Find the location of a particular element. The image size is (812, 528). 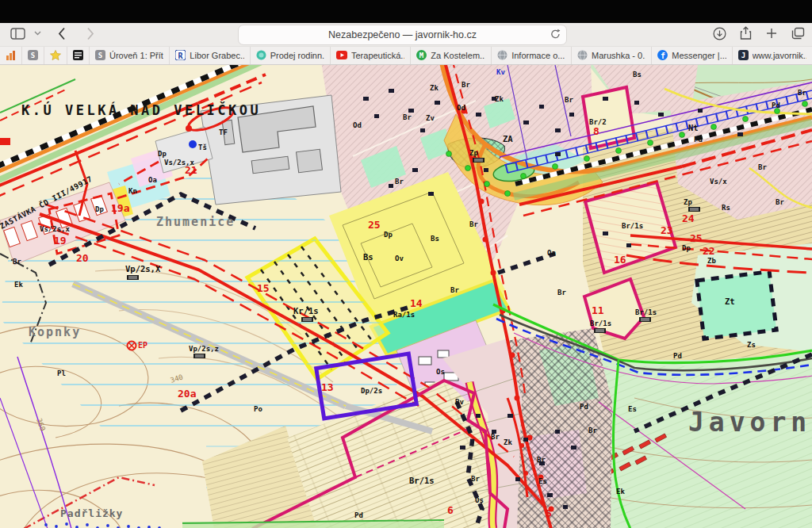

map-label: EP is located at coordinates (143, 346).